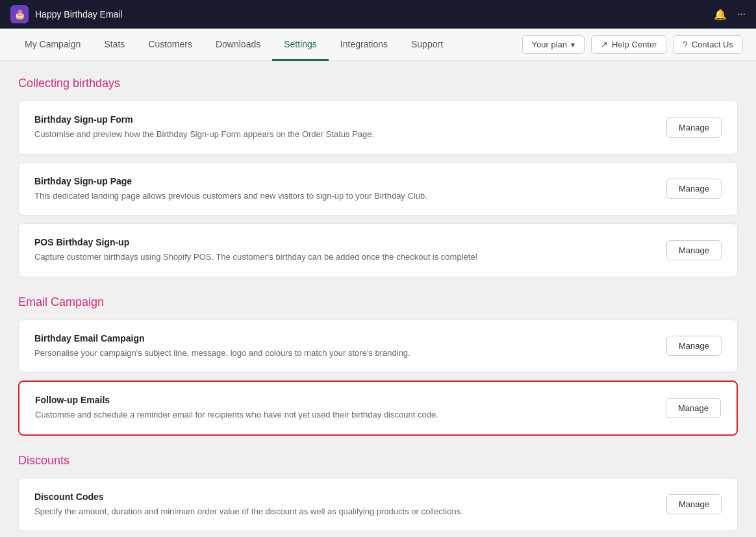 The width and height of the screenshot is (756, 537). I want to click on card-birthday-signup-form: Birthday Sign-up Form Customise and prev…, so click(378, 127).